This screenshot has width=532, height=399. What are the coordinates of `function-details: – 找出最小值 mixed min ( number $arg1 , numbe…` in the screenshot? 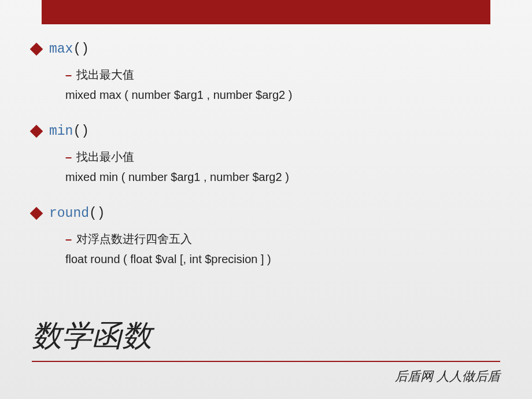 It's located at (266, 167).